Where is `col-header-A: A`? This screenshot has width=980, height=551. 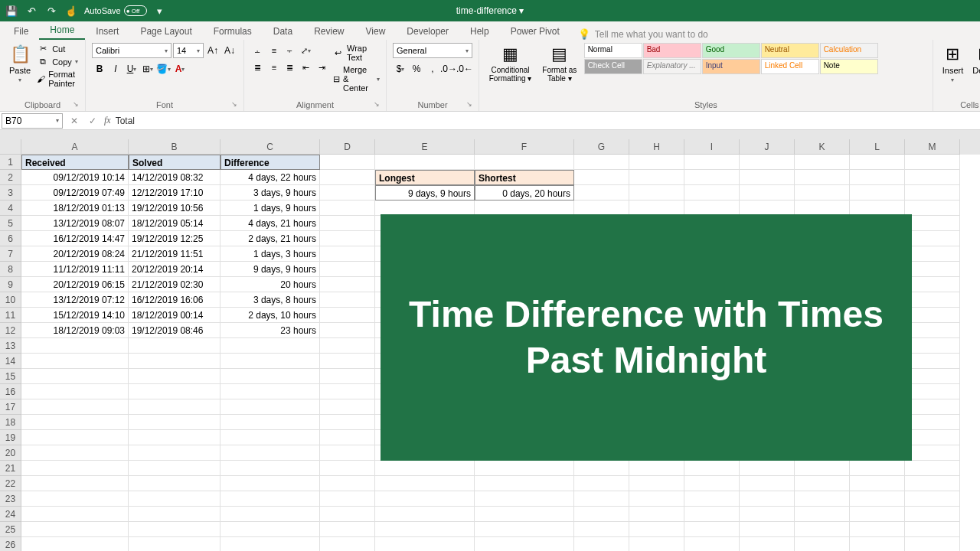
col-header-A: A is located at coordinates (75, 147).